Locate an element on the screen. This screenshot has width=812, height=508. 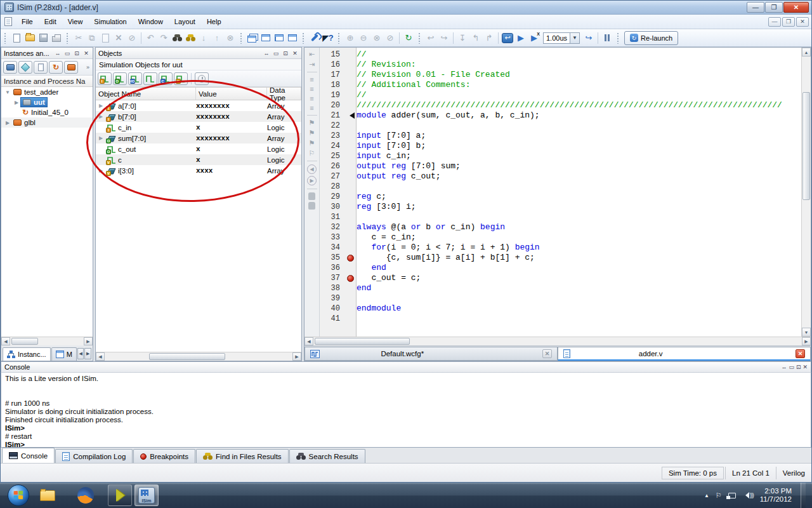
save-button is located at coordinates (43, 38).